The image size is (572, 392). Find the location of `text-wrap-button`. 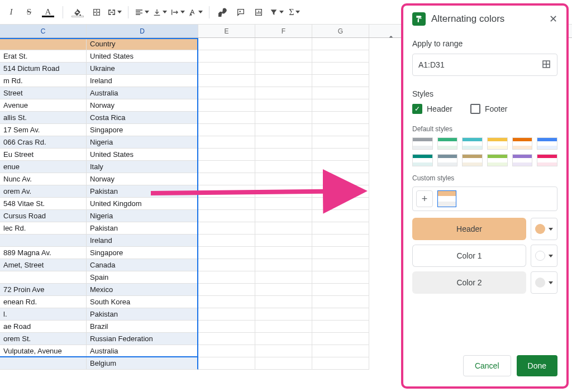

text-wrap-button is located at coordinates (178, 12).